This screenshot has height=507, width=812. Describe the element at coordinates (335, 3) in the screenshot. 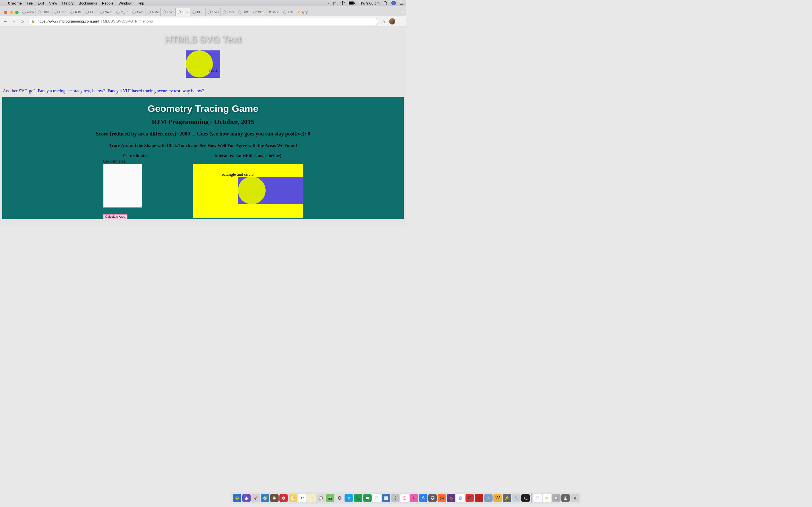

I see `airplay-icon: ▢` at that location.